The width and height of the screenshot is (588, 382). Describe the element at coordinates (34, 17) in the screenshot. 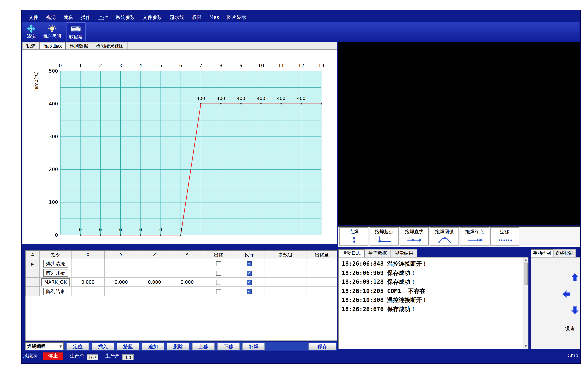

I see `menu-item-file: 文件` at that location.